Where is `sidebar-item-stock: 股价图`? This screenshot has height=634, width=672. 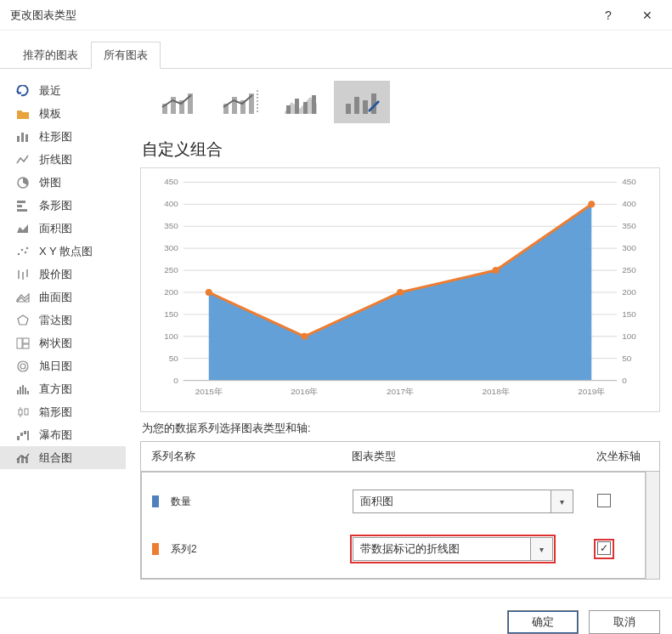
sidebar-item-stock: 股价图 is located at coordinates (63, 274).